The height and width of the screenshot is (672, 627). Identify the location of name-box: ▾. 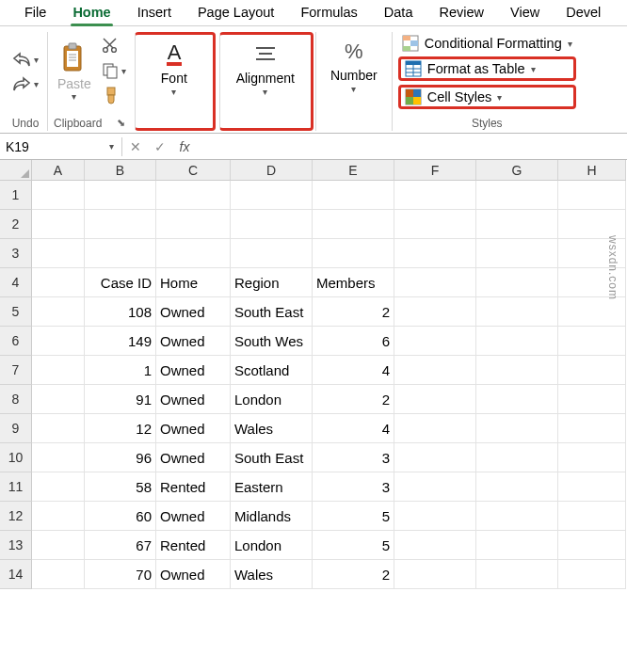
(61, 147).